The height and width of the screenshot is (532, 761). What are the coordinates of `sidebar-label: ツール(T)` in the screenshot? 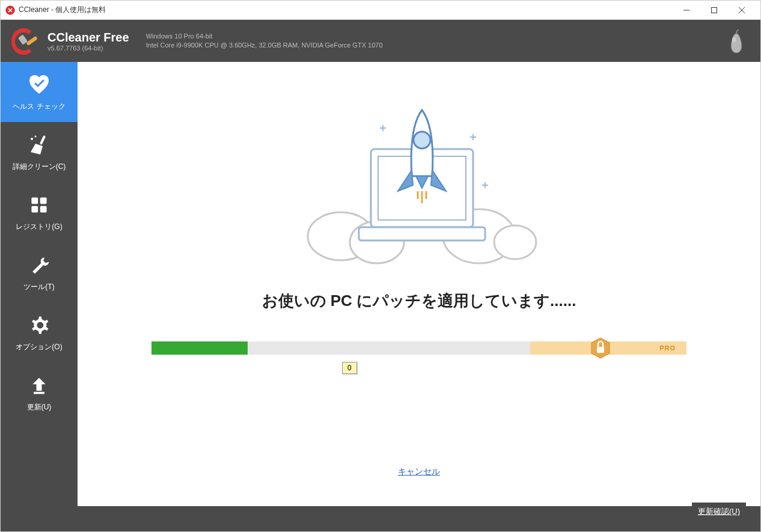 It's located at (38, 287).